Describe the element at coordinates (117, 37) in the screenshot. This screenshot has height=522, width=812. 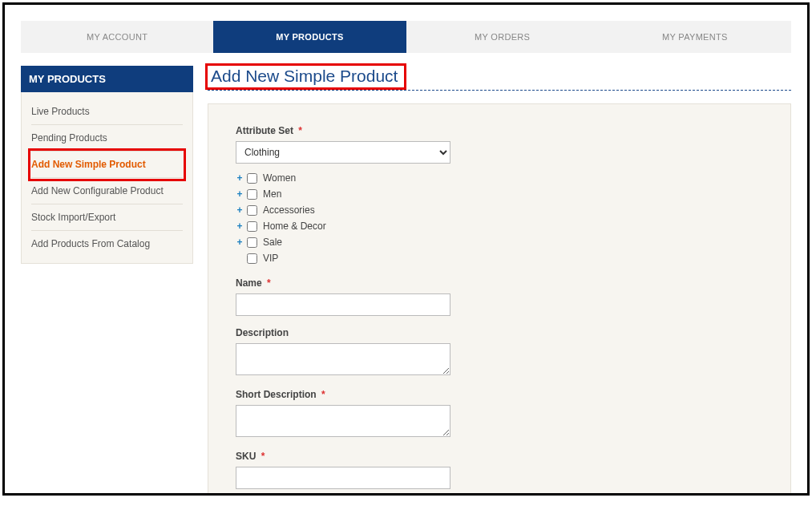
I see `tab-my-account: MY ACCOUNT` at that location.